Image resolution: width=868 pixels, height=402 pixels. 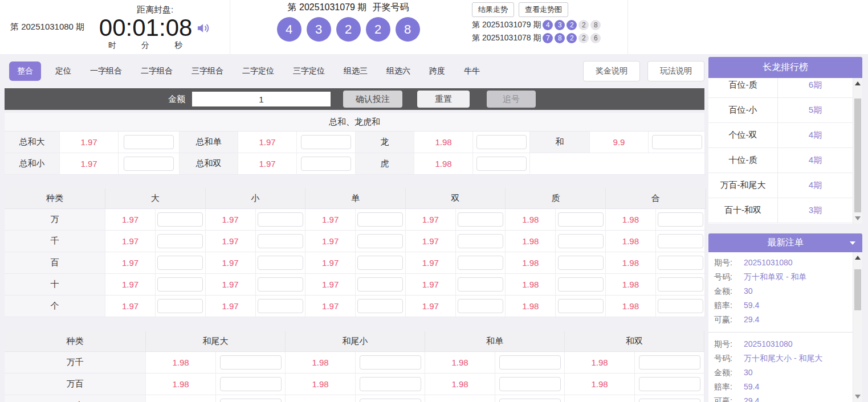 I want to click on column-header: 和单, so click(x=495, y=342).